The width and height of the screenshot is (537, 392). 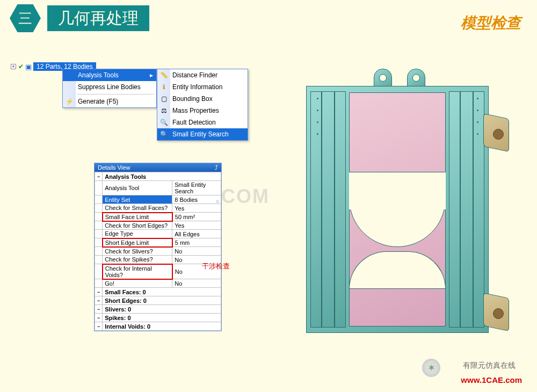 What do you see at coordinates (202, 134) in the screenshot?
I see `menu-item-small-entity-search: 🔍 Small Entity Search` at bounding box center [202, 134].